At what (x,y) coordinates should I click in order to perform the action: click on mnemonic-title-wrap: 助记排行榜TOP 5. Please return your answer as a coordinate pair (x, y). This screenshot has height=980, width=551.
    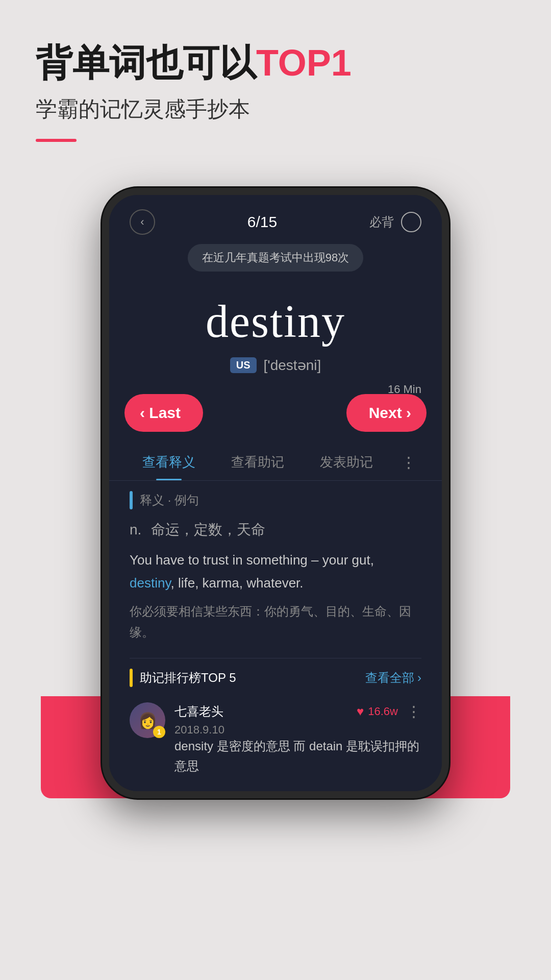
    Looking at the image, I should click on (183, 678).